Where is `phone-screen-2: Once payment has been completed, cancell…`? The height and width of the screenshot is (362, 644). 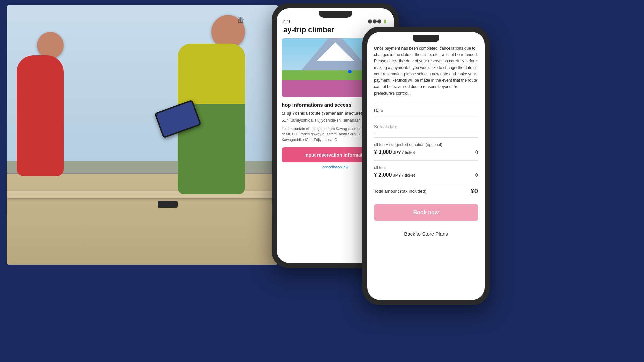 phone-screen-2: Once payment has been completed, cancell… is located at coordinates (426, 166).